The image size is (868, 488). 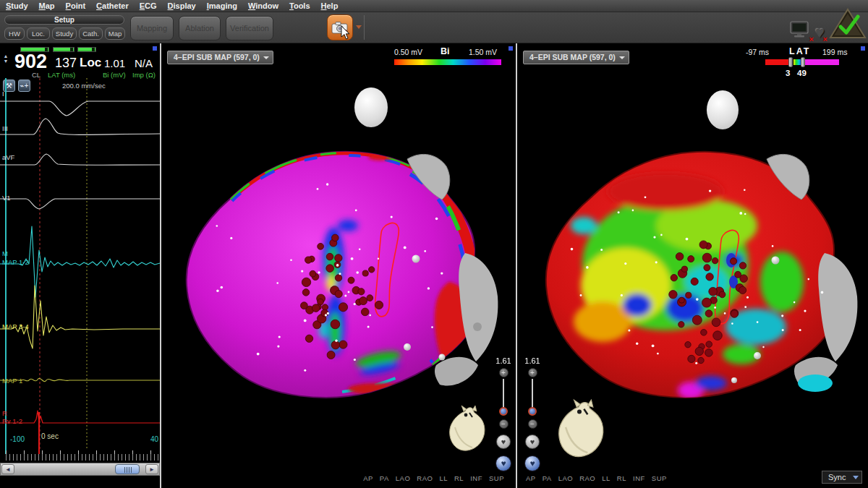 I want to click on panel-corner-button, so click(x=155, y=48).